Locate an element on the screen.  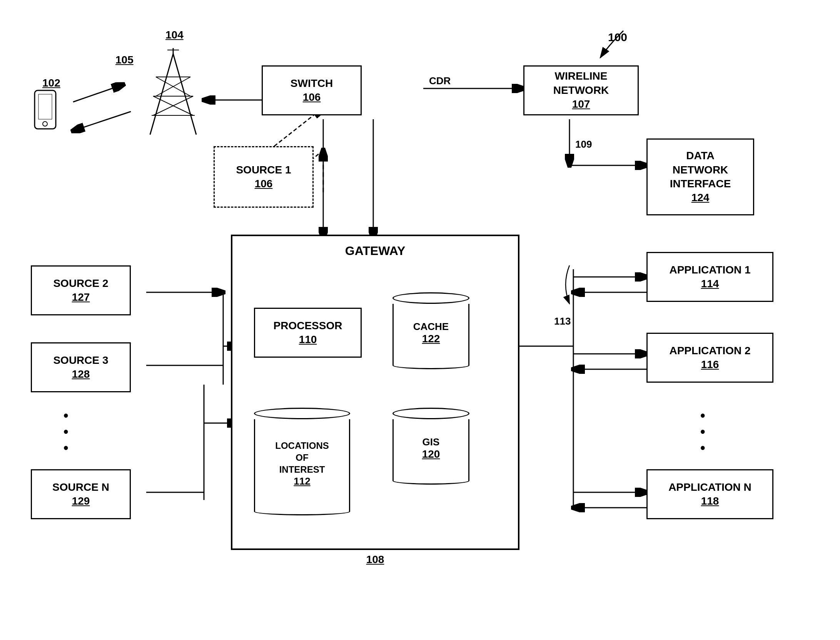
locations-ref: 112 is located at coordinates (302, 482).